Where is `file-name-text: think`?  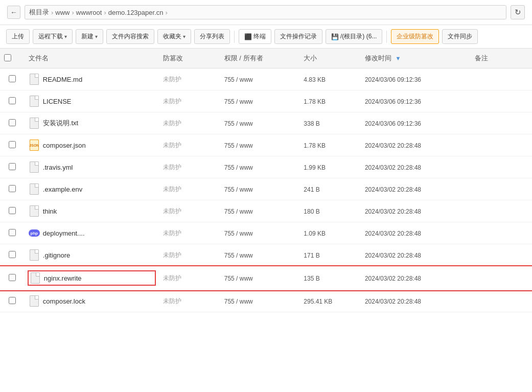
file-name-text: think is located at coordinates (50, 212).